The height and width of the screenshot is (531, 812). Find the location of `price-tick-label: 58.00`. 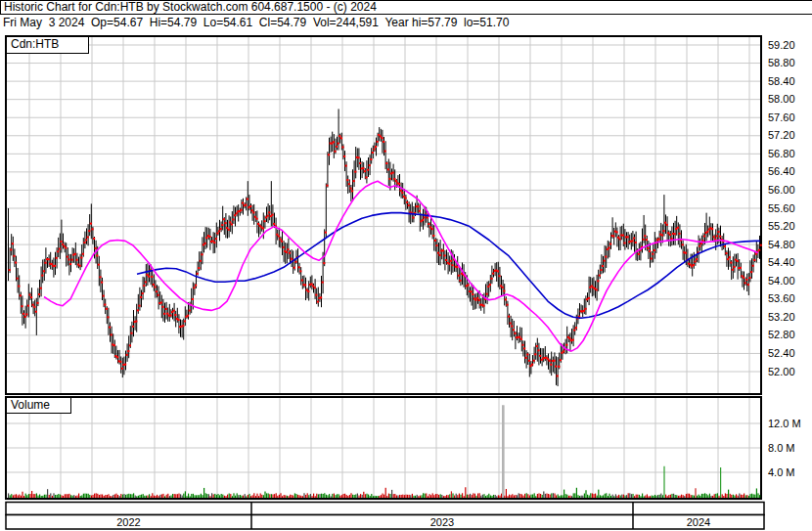

price-tick-label: 58.00 is located at coordinates (790, 100).